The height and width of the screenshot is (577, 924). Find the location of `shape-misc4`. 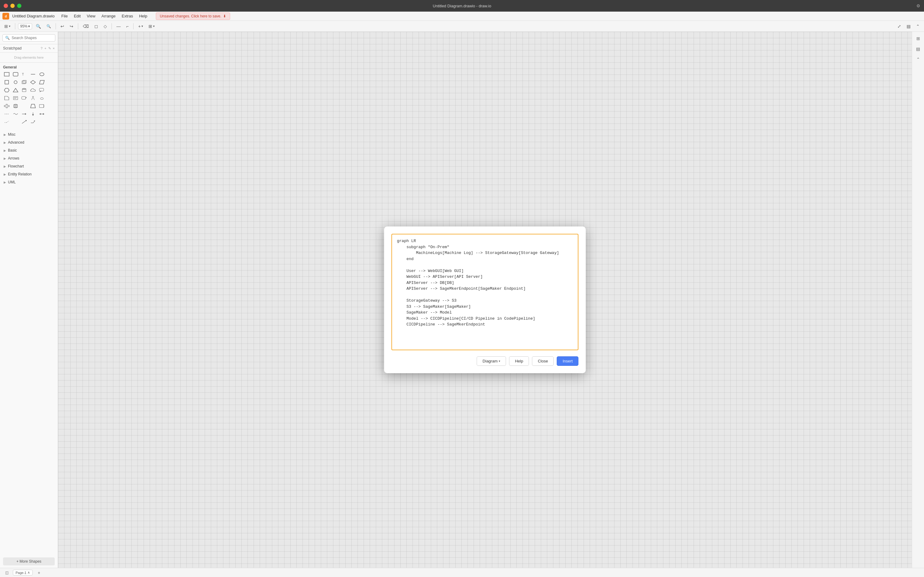

shape-misc4 is located at coordinates (50, 106).